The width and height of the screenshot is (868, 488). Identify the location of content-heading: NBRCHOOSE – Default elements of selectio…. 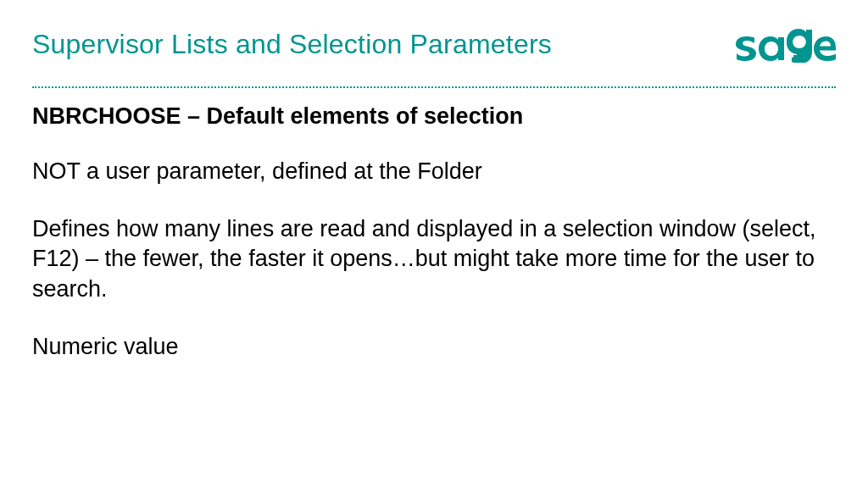
(434, 117).